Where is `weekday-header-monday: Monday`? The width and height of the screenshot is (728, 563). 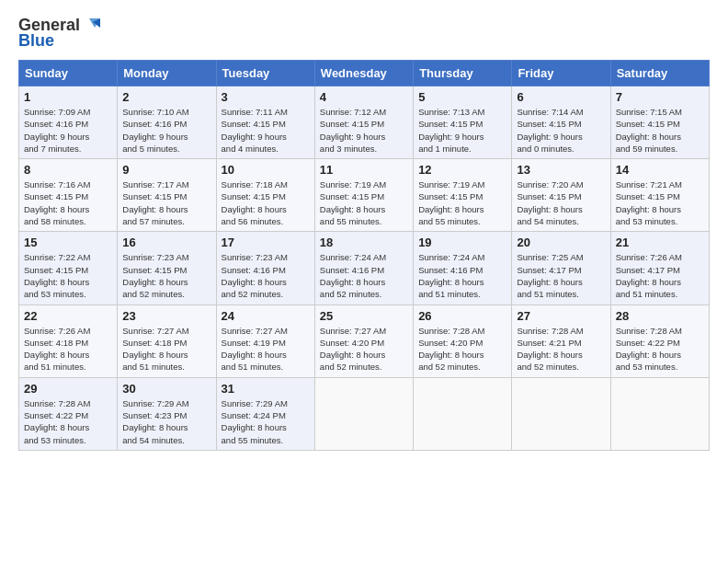
weekday-header-monday: Monday is located at coordinates (167, 74).